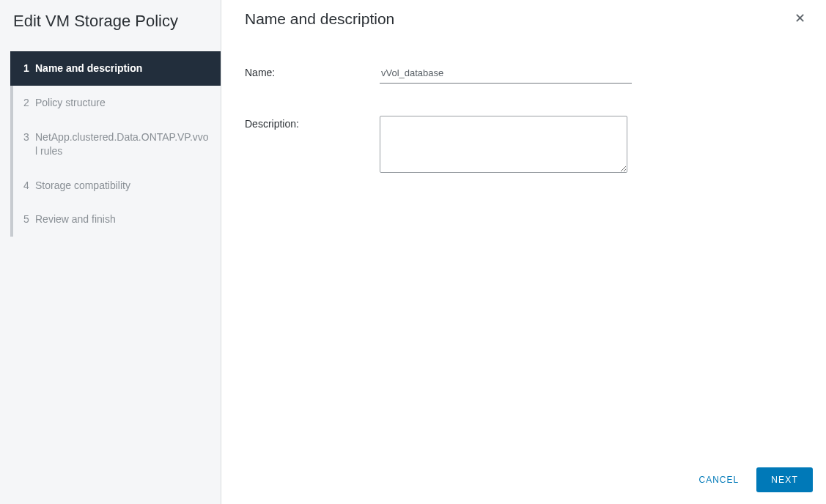  I want to click on description-input, so click(504, 144).